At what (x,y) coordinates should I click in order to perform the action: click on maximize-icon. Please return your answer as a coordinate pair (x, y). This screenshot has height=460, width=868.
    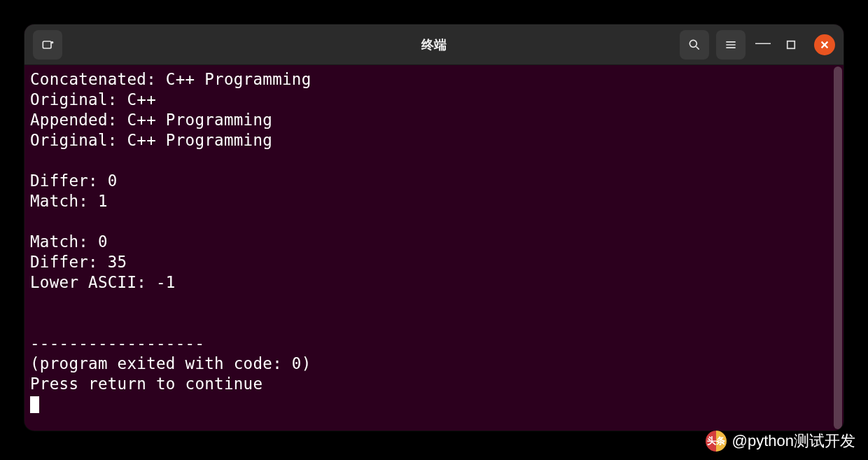
    Looking at the image, I should click on (791, 45).